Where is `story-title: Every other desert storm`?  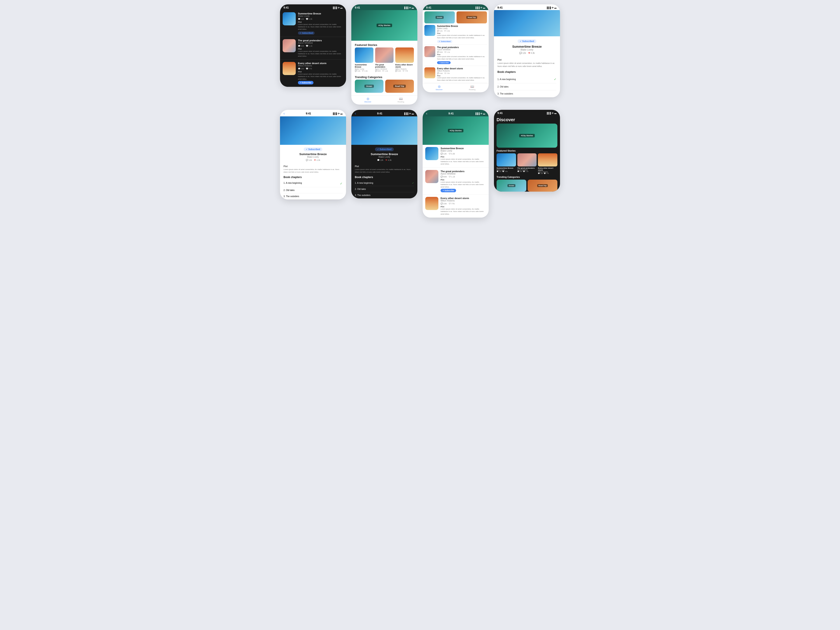 story-title: Every other desert storm is located at coordinates (463, 198).